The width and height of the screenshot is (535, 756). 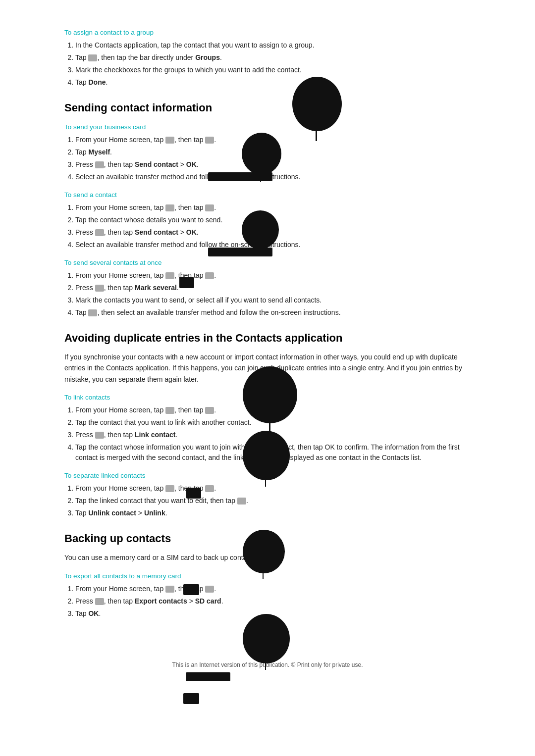 What do you see at coordinates (268, 428) in the screenshot?
I see `subsection-link-contacts: To link contacts From your Home screen, …` at bounding box center [268, 428].